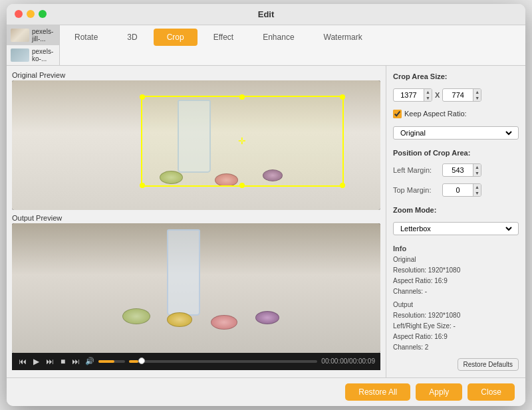 The height and width of the screenshot is (410, 532). Describe the element at coordinates (456, 326) in the screenshot. I see `eye-size: Left/Right Eye Size: -` at that location.